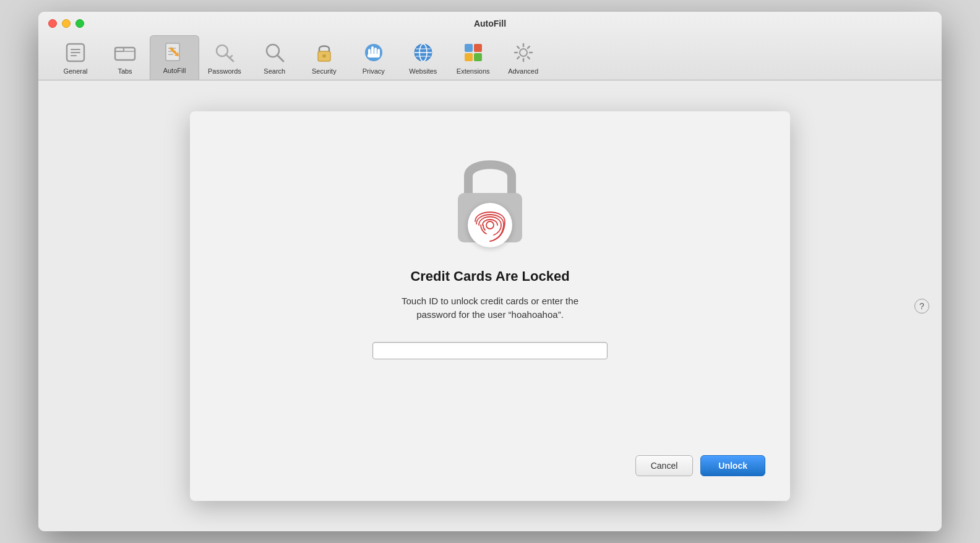 The width and height of the screenshot is (980, 543). I want to click on window-controls, so click(66, 24).